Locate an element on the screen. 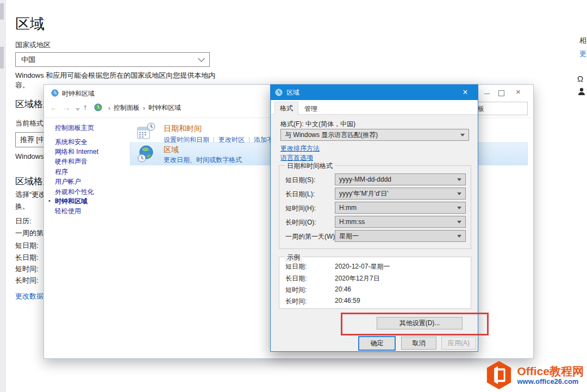  dialog-close-icon: × is located at coordinates (465, 92).